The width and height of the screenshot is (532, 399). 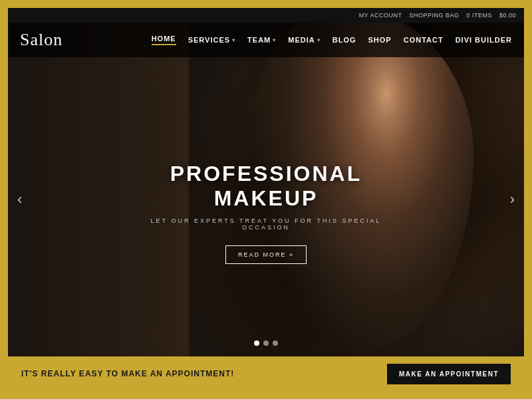 I want to click on header: Salon HOME SERVICES ▾ TEAM ▾ MEDIA ▾, so click(x=266, y=40).